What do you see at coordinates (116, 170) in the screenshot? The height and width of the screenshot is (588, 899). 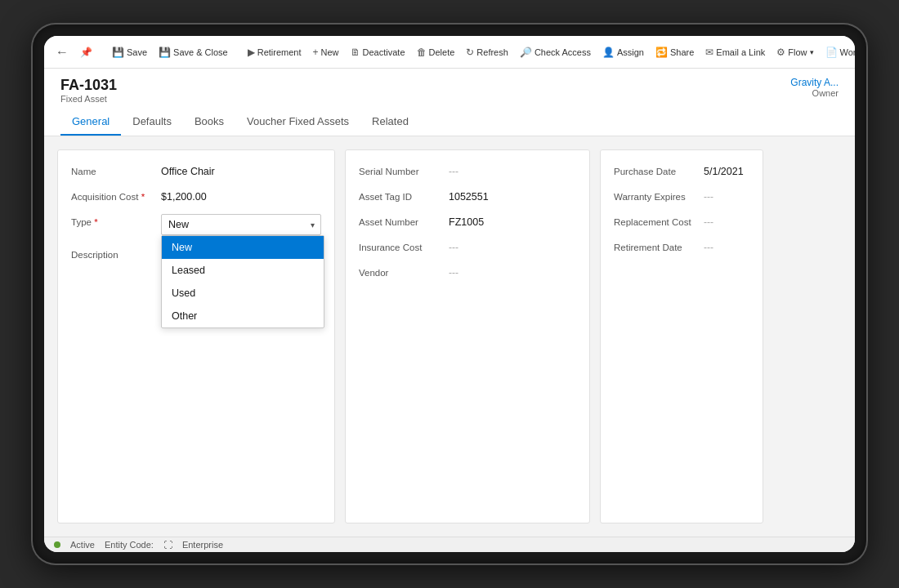 I see `name-label: Name` at bounding box center [116, 170].